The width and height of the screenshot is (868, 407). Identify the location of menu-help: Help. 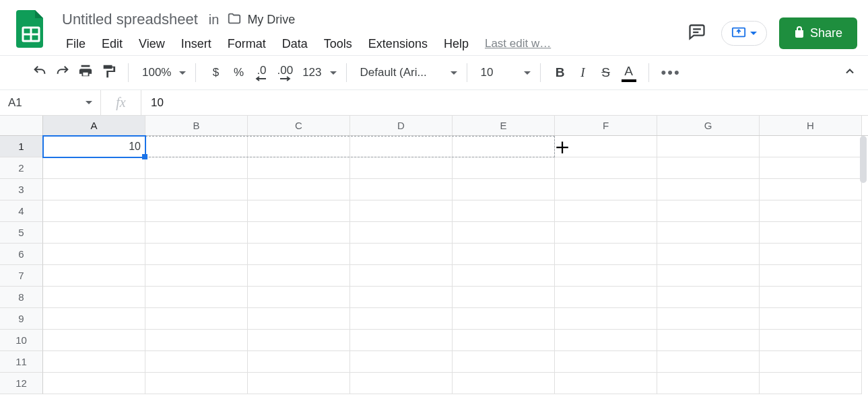
(457, 44).